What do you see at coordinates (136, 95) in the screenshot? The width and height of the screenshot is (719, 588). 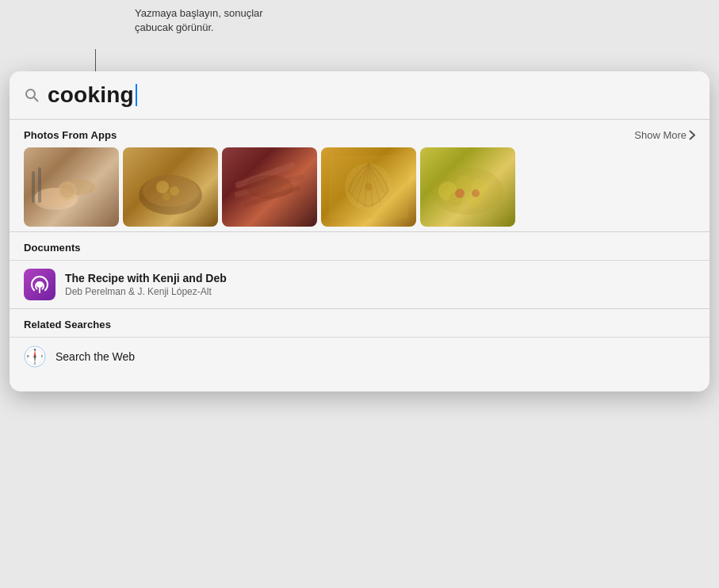 I see `search-cursor` at bounding box center [136, 95].